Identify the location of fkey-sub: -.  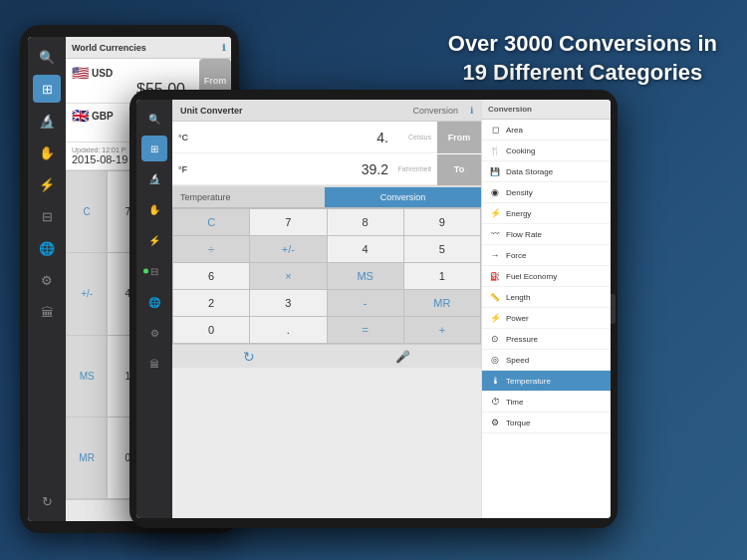
(366, 303).